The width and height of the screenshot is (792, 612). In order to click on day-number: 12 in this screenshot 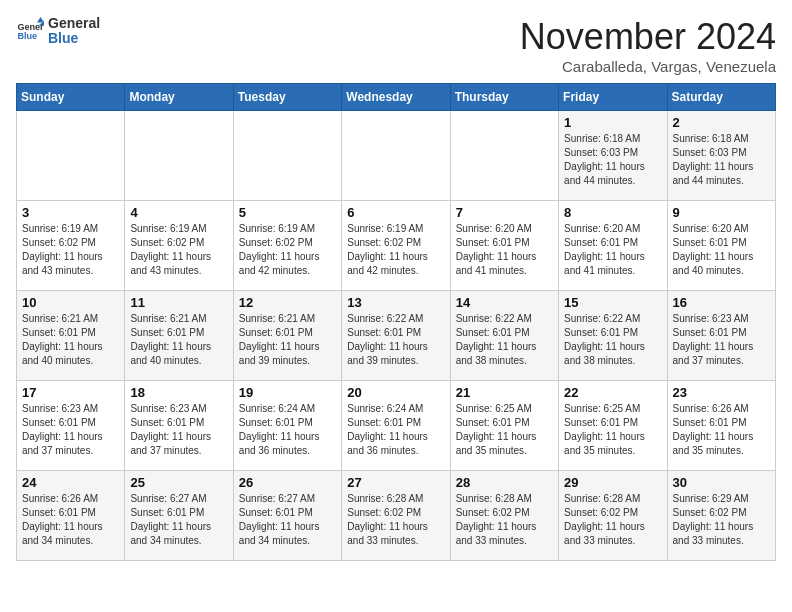, I will do `click(288, 302)`.